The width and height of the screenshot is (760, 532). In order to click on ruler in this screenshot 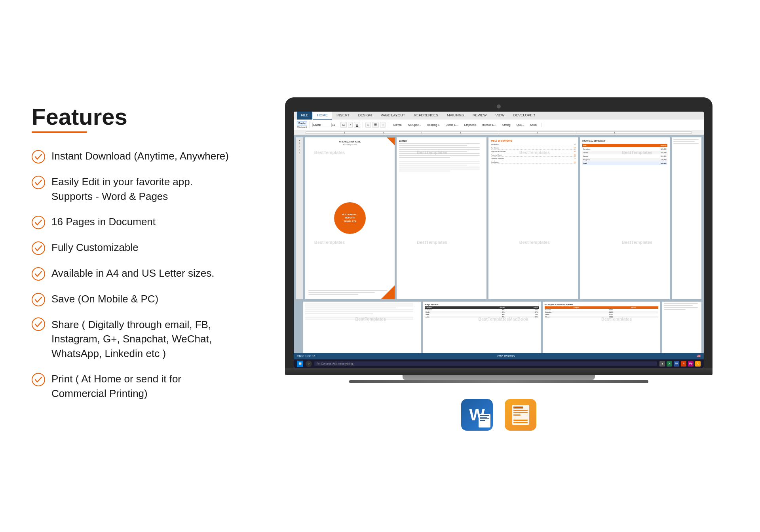, I will do `click(499, 133)`.